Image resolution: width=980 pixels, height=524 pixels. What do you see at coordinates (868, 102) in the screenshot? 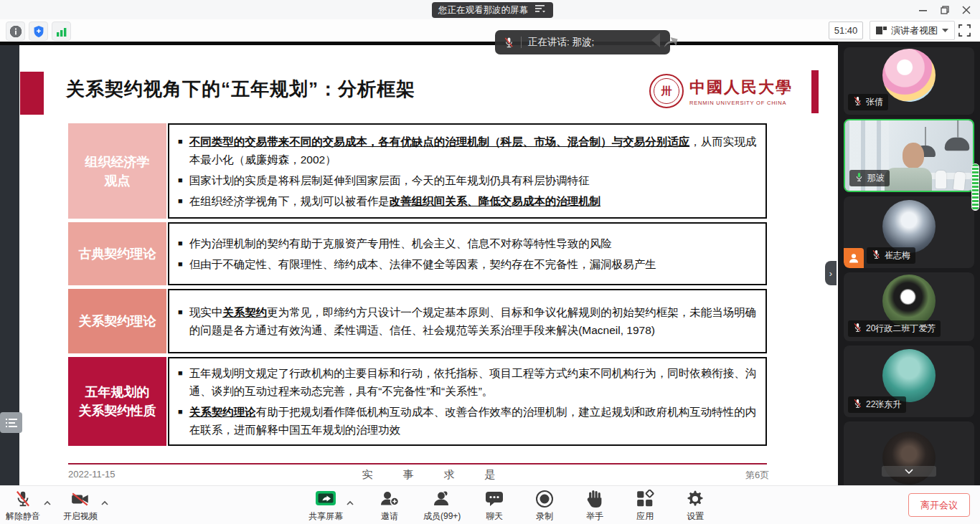
I see `participant-name-tag: 张倩` at bounding box center [868, 102].